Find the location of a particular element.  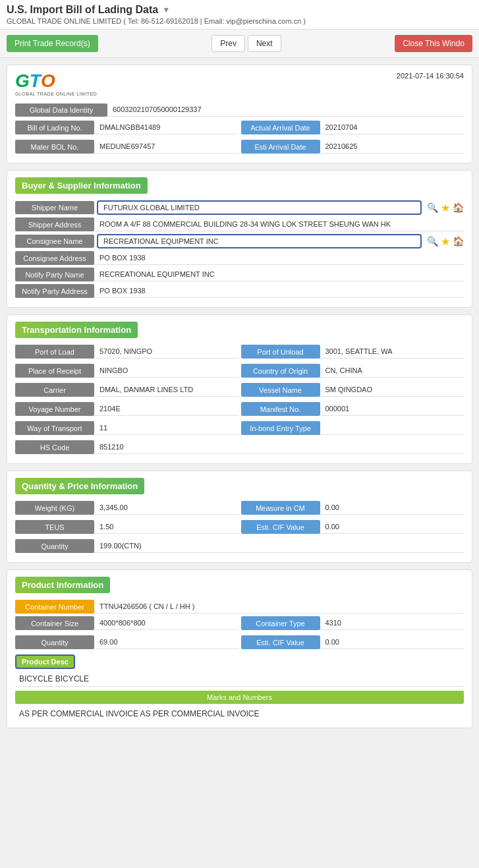

hs-code-value: 851210 is located at coordinates (279, 447).